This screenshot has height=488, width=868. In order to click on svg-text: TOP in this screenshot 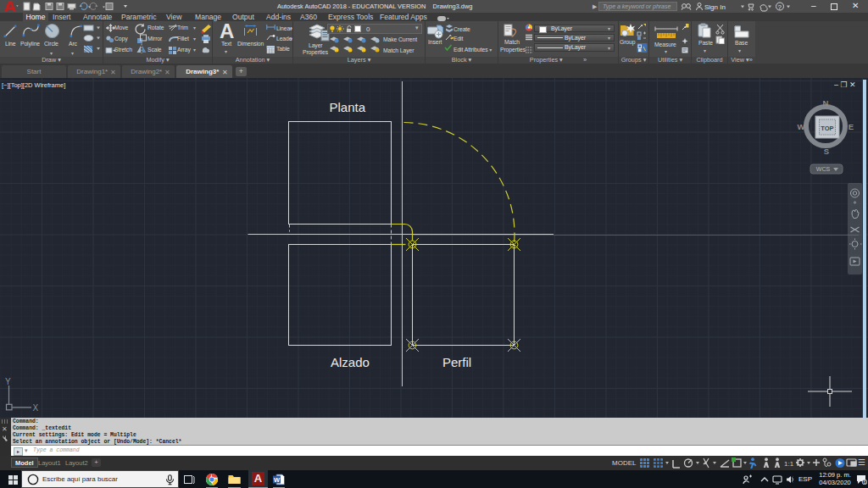, I will do `click(827, 129)`.